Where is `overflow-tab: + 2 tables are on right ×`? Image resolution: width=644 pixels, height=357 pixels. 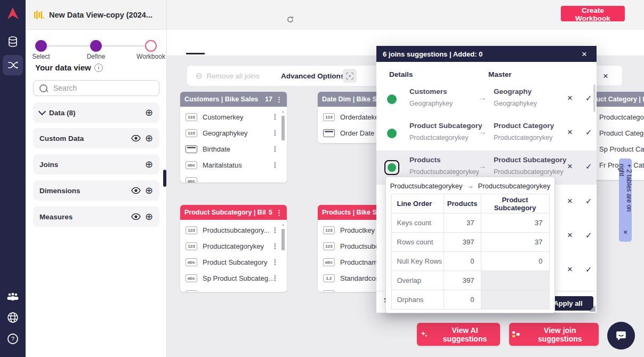
overflow-tab: + 2 tables are on right × is located at coordinates (625, 200).